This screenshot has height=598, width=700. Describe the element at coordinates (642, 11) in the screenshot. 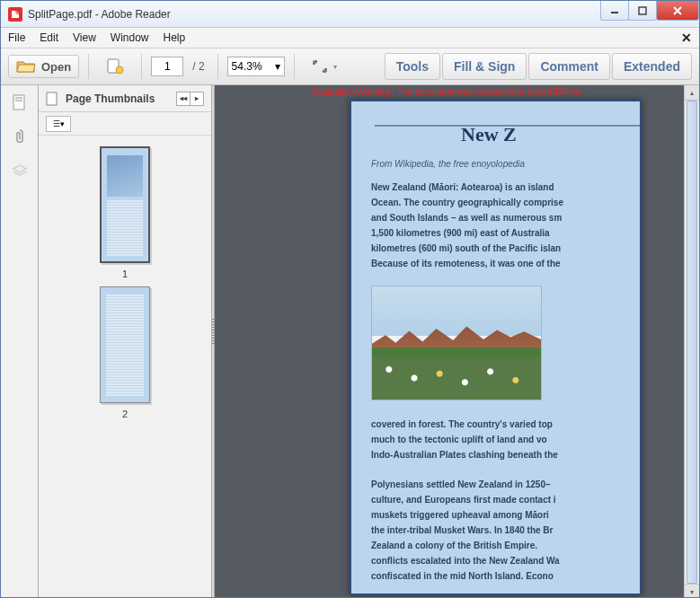

I see `maximize-button` at that location.